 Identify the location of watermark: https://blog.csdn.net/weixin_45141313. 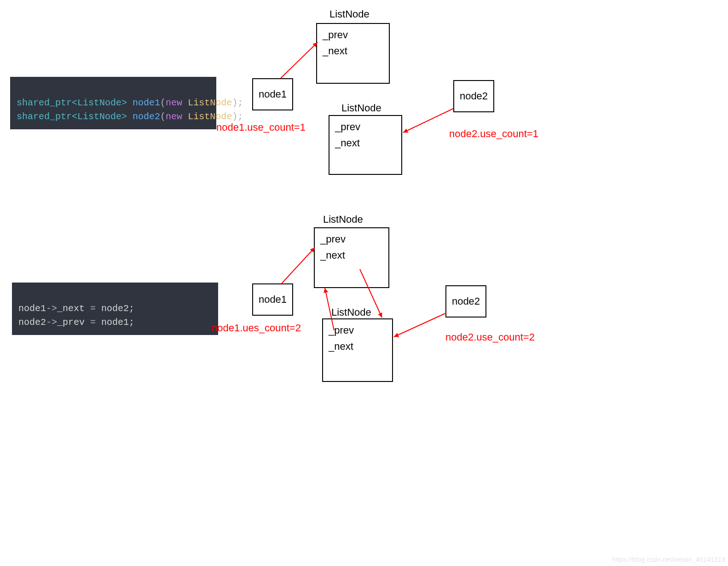
(669, 560).